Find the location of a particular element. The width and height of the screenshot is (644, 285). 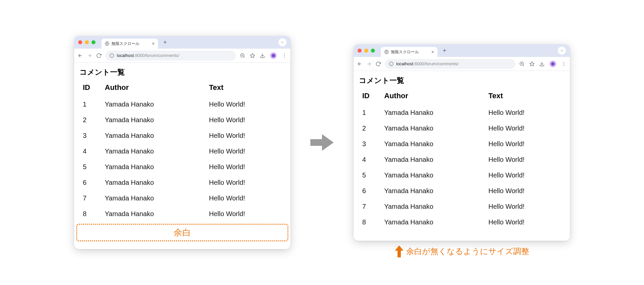

table-header-row: ID Author Text is located at coordinates (462, 97).